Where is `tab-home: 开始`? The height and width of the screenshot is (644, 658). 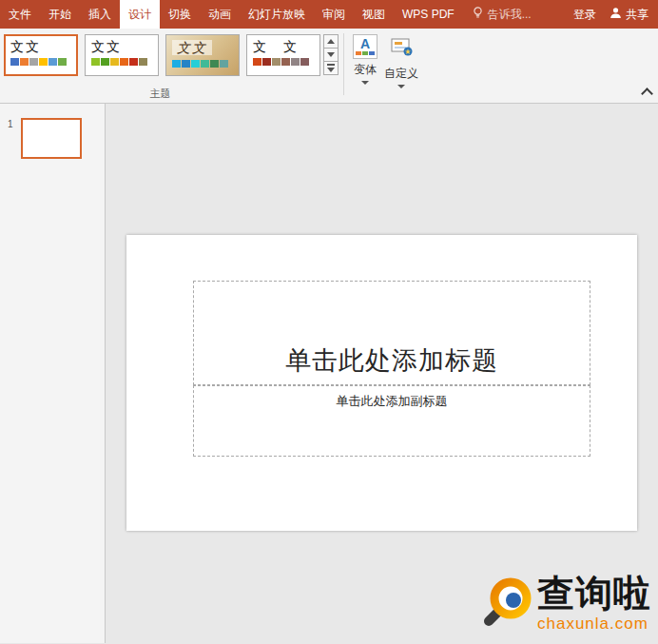
tab-home: 开始 is located at coordinates (60, 14).